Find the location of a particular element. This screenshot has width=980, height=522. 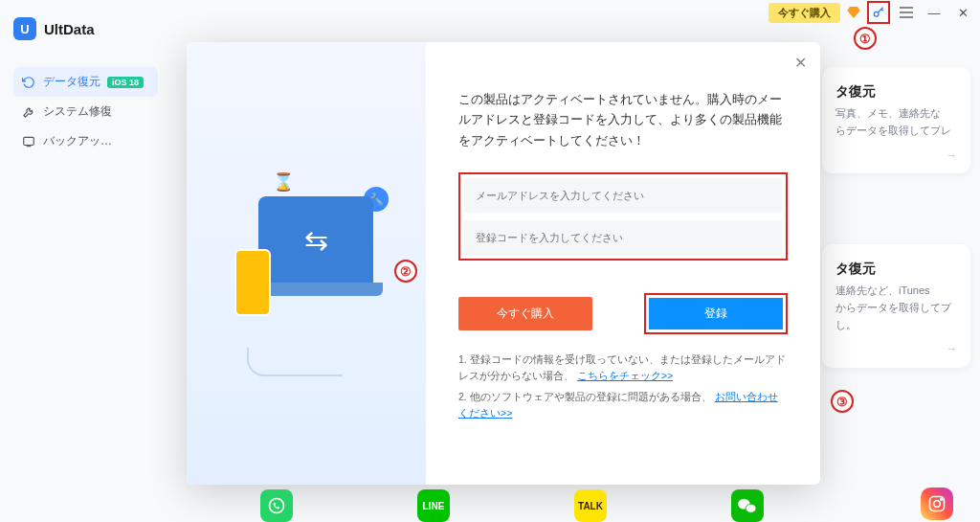

register-button: 登録 is located at coordinates (716, 314).